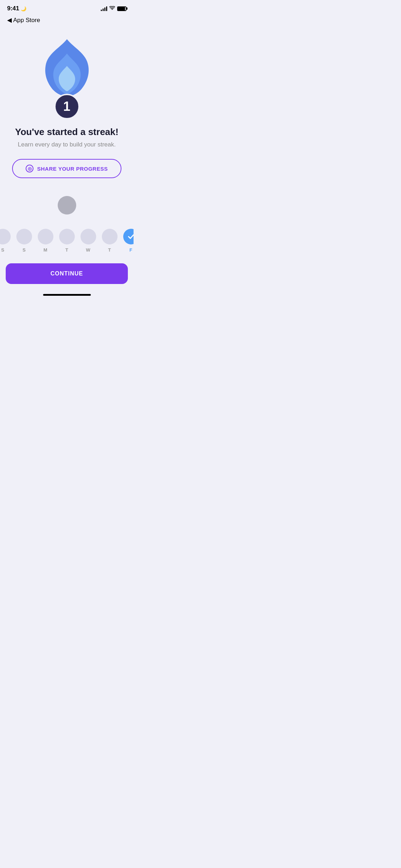 The image size is (401, 868). Describe the element at coordinates (104, 9) in the screenshot. I see `signal-icon` at that location.